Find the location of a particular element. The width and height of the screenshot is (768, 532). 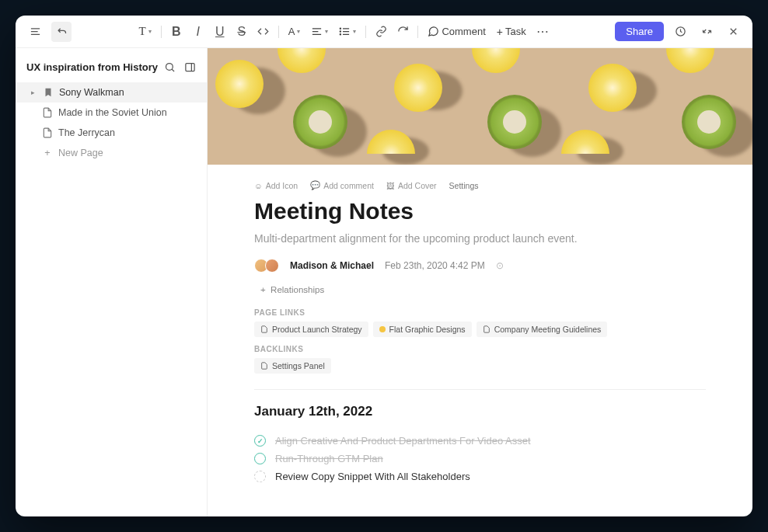

task-label: Run-Through GTM Plan is located at coordinates (330, 458).